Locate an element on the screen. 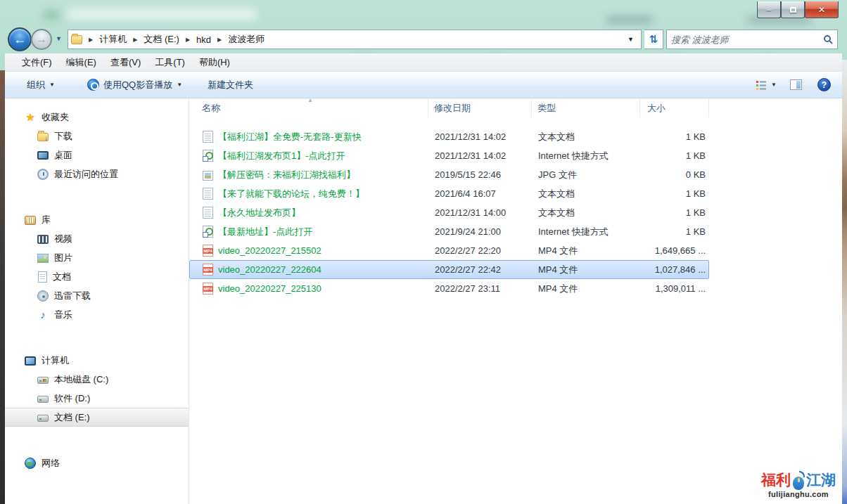 The height and width of the screenshot is (504, 847). sidebar-section-computer: 计算机 is located at coordinates (97, 360).